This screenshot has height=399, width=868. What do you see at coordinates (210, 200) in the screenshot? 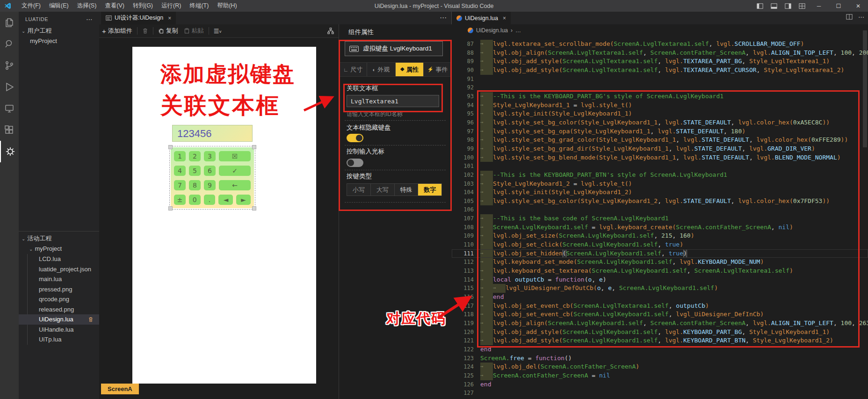
I see `key-button: .` at bounding box center [210, 200].